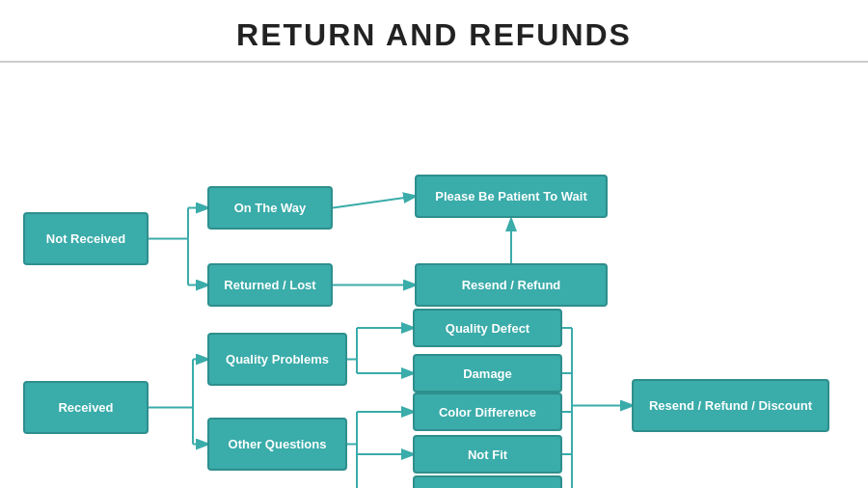 The image size is (868, 488). I want to click on quality_problems-box: Quality Problems, so click(278, 359).